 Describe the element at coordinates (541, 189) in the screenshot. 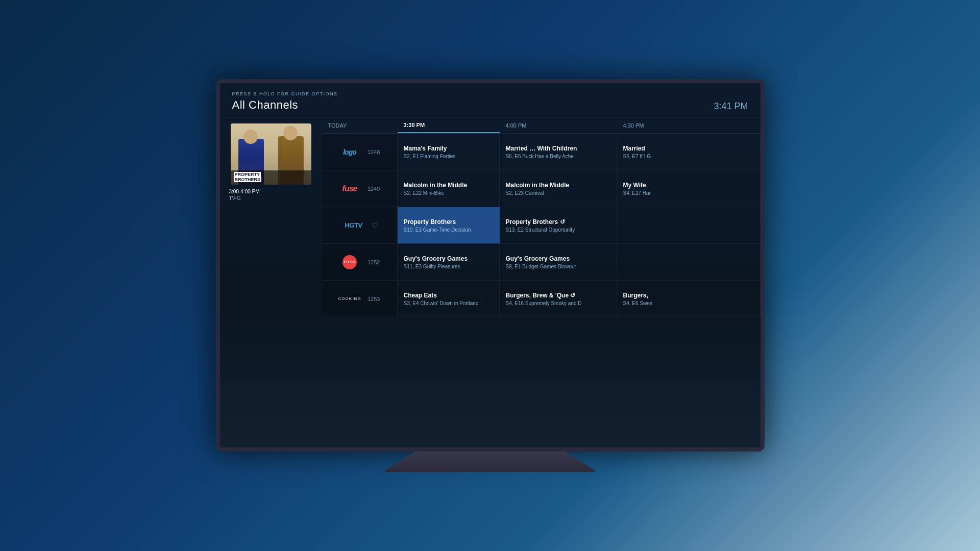

I see `channel-row-fuse: fuse 1249 Malcolm in the Middle S2, E22 …` at that location.